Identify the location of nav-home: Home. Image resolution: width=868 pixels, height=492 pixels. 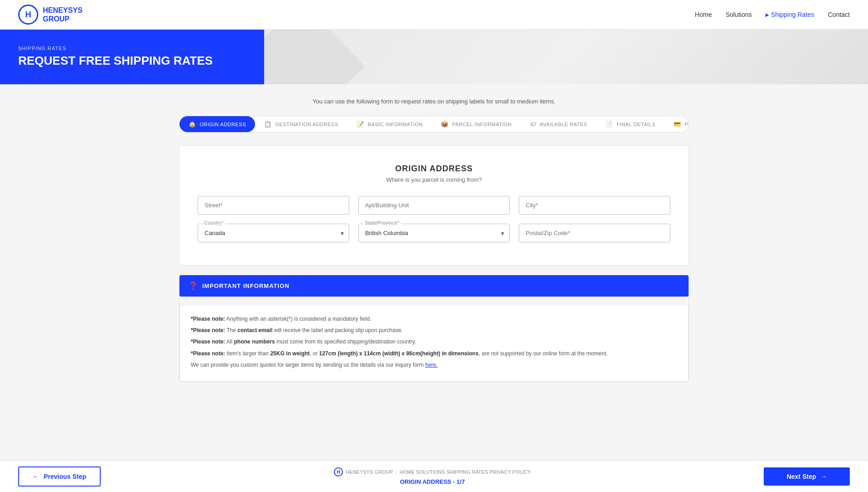
(703, 15).